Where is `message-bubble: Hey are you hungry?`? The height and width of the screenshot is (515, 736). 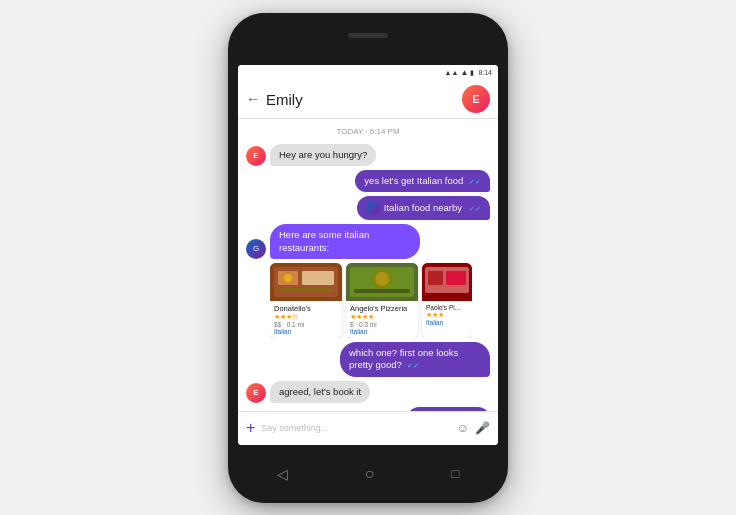
message-bubble: Hey are you hungry? is located at coordinates (323, 155).